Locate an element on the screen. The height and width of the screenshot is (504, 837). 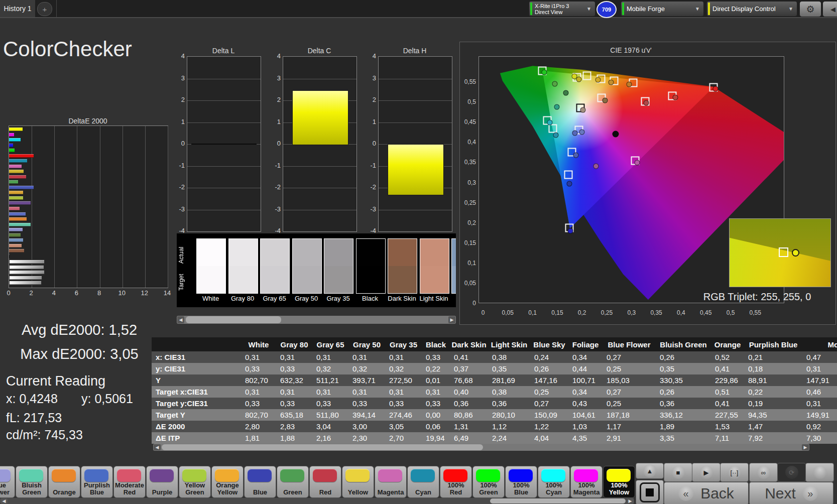
chevron-down-icon: ▼ is located at coordinates (697, 9).